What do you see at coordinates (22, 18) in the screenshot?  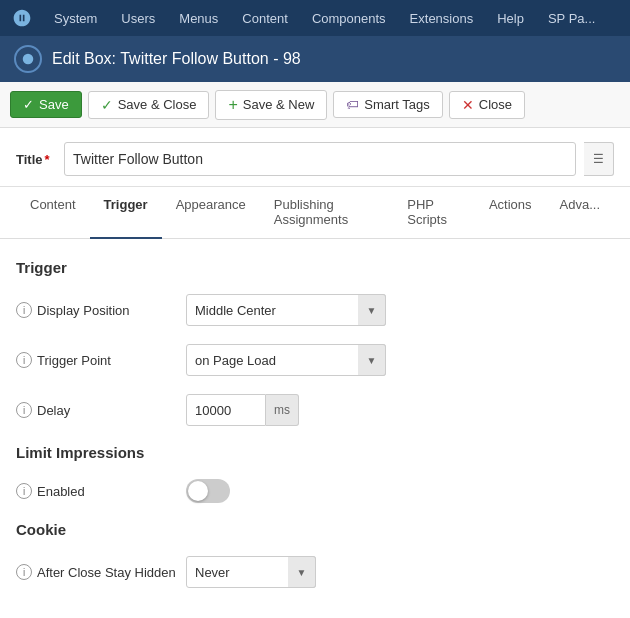 I see `brand-logo` at bounding box center [22, 18].